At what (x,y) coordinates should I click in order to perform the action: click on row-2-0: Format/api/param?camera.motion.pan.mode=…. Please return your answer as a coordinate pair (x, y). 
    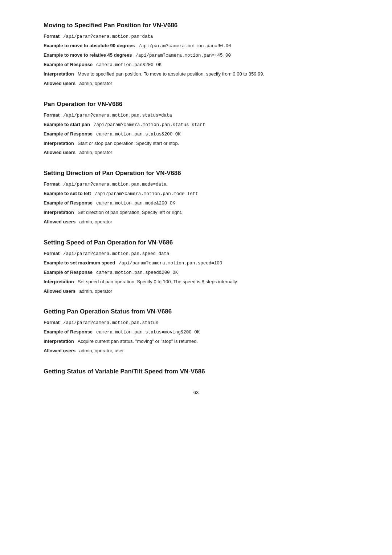
    Looking at the image, I should click on (196, 185).